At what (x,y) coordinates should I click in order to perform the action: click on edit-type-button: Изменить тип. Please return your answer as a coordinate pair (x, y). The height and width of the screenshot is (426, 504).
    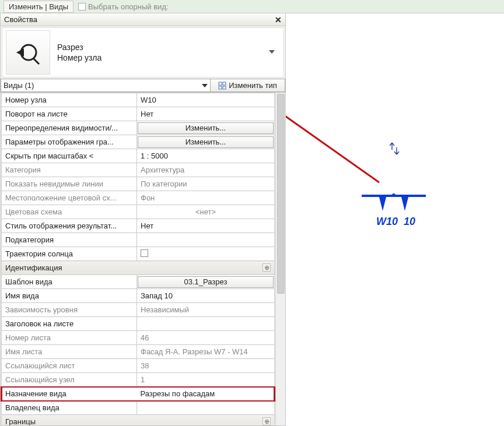
    Looking at the image, I should click on (248, 85).